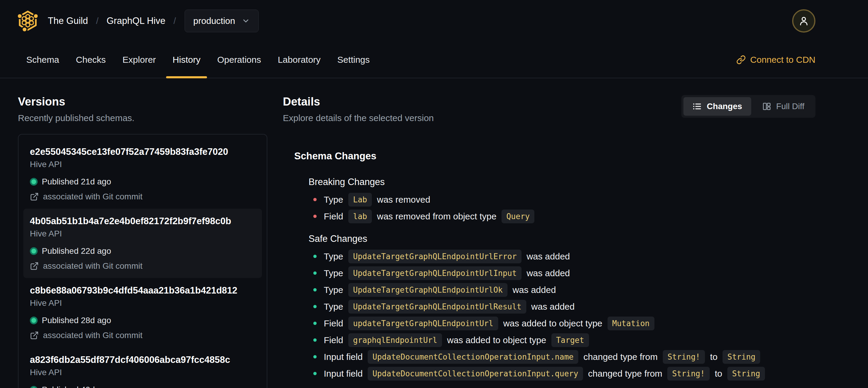 This screenshot has height=388, width=868. I want to click on tab-settings: Settings, so click(353, 60).